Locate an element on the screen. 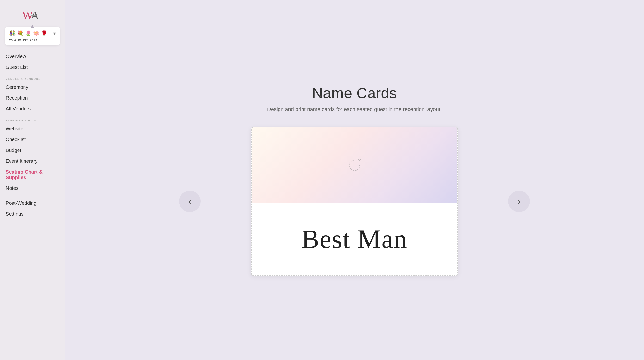 The height and width of the screenshot is (360, 644). wedding-date: 25 AUGUST 2024 is located at coordinates (32, 40).